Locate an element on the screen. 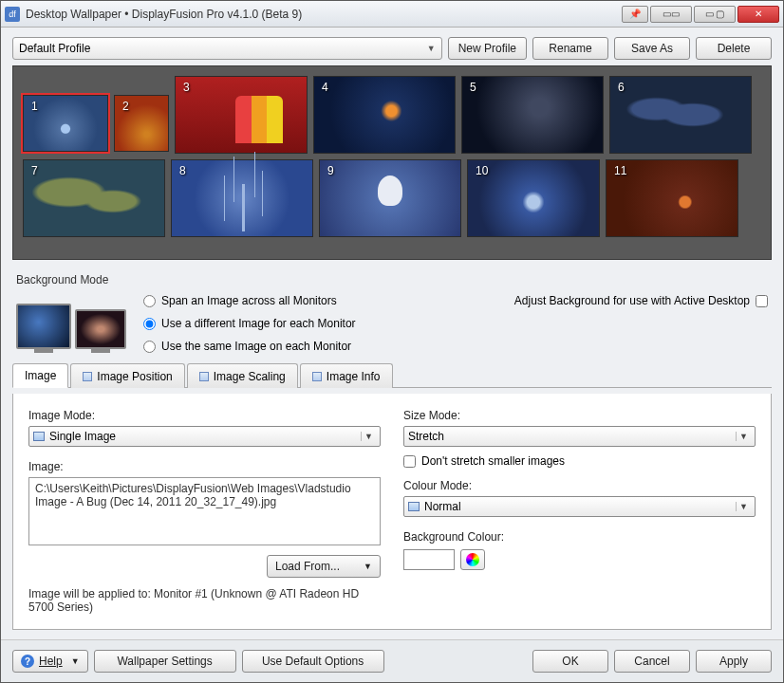  monitor-10: 10 is located at coordinates (533, 198).